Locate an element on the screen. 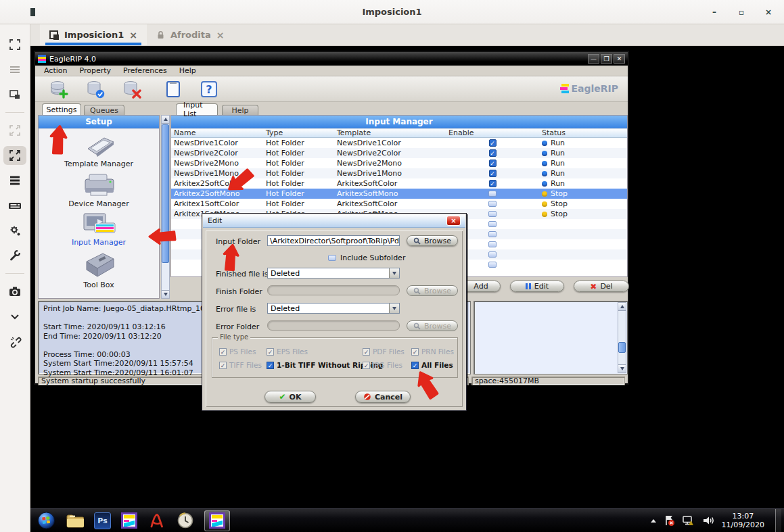 This screenshot has width=784, height=532. tab-imposicion1: Imposicion1 × is located at coordinates (93, 35).